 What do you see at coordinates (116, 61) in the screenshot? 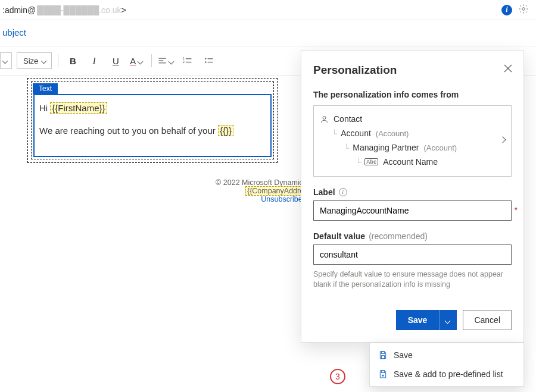
I see `underline-button: U` at bounding box center [116, 61].